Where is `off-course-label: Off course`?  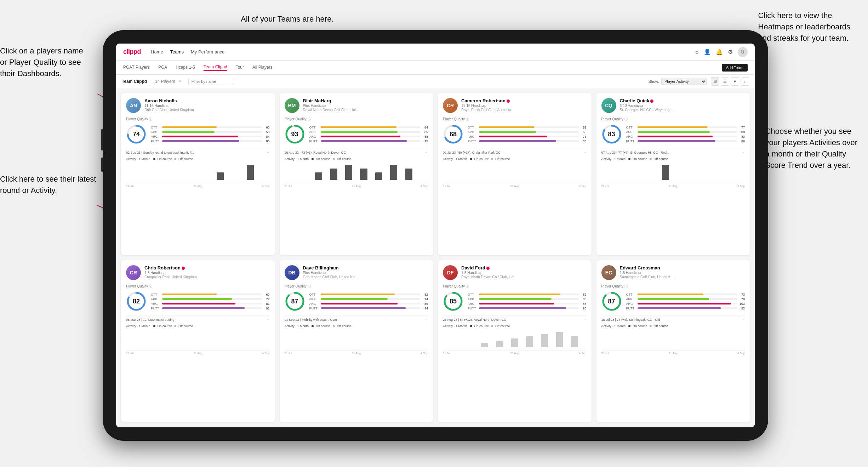
off-course-label: Off course is located at coordinates (344, 159).